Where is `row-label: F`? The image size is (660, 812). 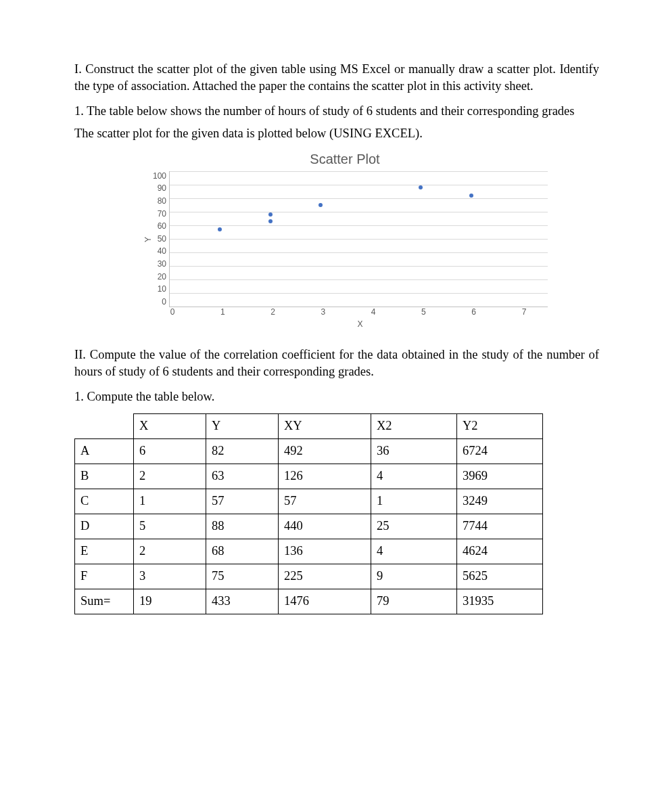 row-label: F is located at coordinates (104, 577).